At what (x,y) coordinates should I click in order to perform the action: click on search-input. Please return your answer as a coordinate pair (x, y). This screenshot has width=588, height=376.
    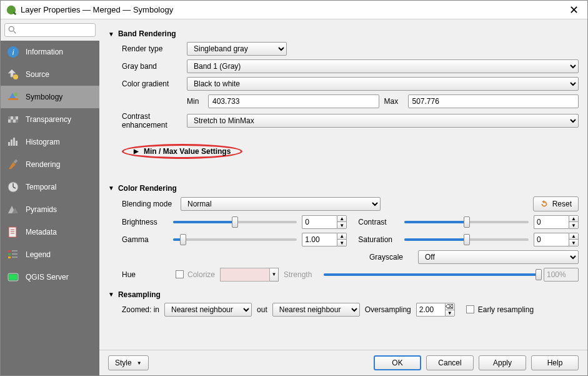
    Looking at the image, I should click on (50, 30).